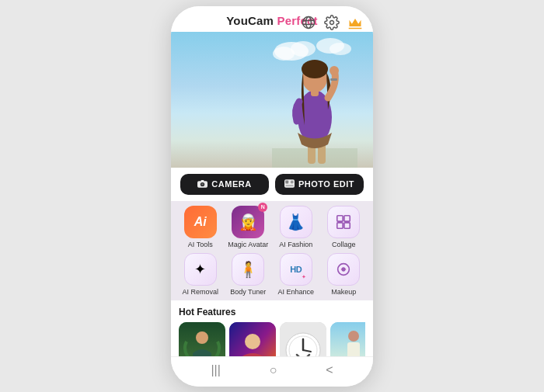  I want to click on ai-enhance-icon-box: HD ✦, so click(296, 269).